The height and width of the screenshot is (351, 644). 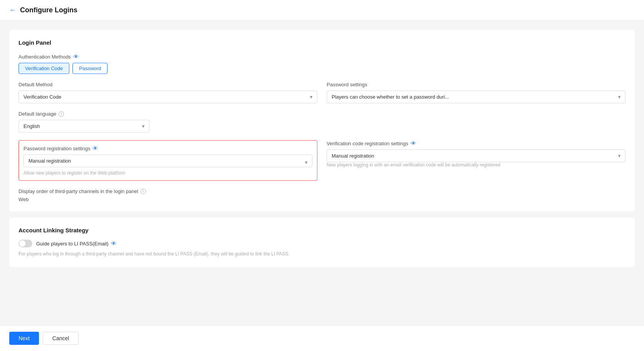 I want to click on auth-methods-label: Authentication Methods 👁, so click(x=322, y=57).